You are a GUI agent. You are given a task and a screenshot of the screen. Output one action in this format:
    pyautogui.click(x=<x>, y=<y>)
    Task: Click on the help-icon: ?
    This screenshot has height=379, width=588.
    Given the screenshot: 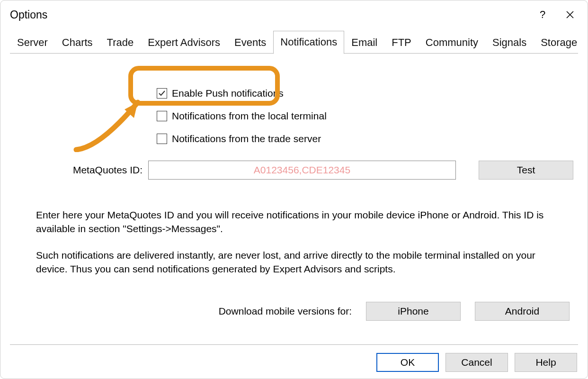 What is the action you would take?
    pyautogui.click(x=543, y=15)
    